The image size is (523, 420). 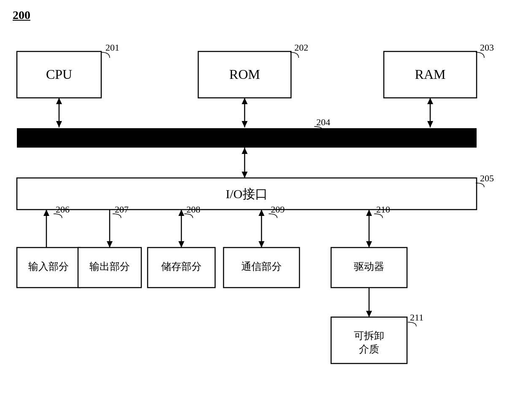 What do you see at coordinates (49, 267) in the screenshot?
I see `input-label: 输入部分` at bounding box center [49, 267].